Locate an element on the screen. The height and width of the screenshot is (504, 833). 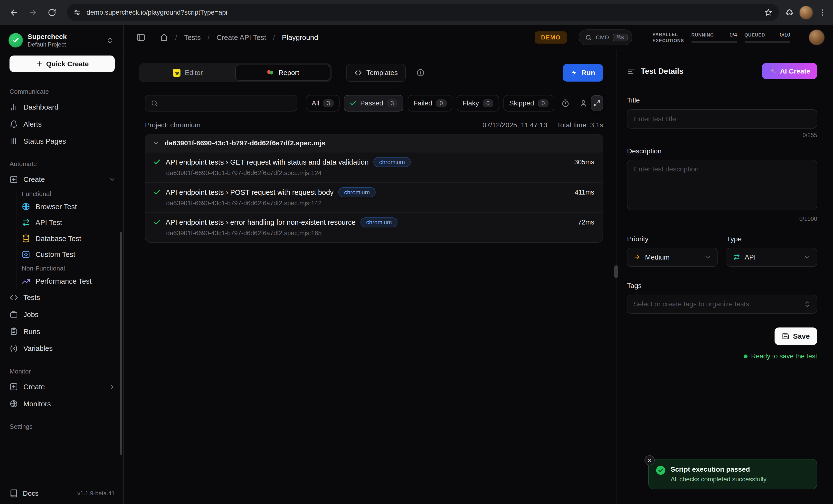
toast-check-icon is located at coordinates (661, 471).